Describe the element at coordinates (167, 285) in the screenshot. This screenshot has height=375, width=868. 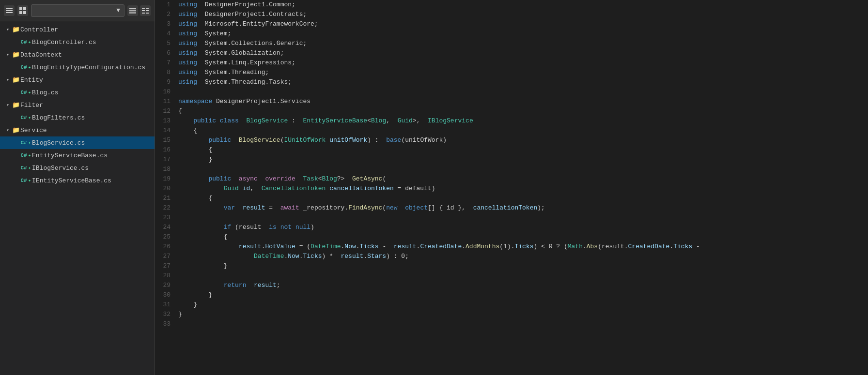
I see `line-number: 29` at that location.